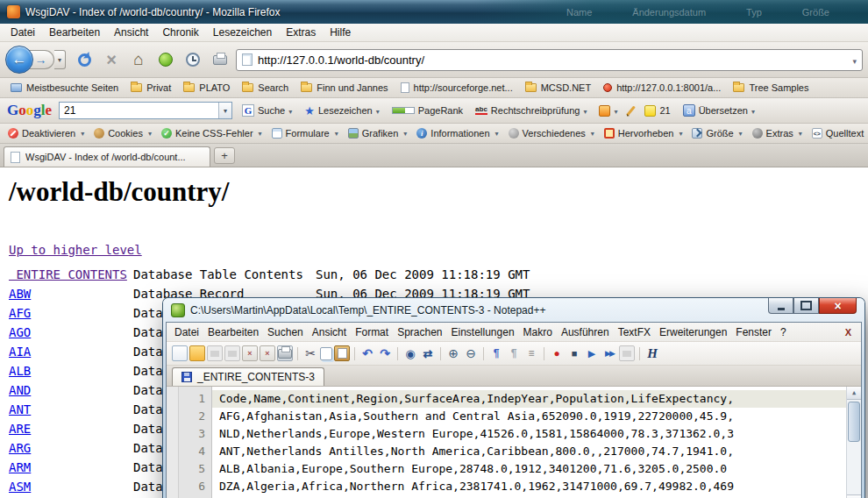 Image resolution: width=868 pixels, height=498 pixels. Describe the element at coordinates (458, 133) in the screenshot. I see `webdev-menu-item: Informationen` at that location.